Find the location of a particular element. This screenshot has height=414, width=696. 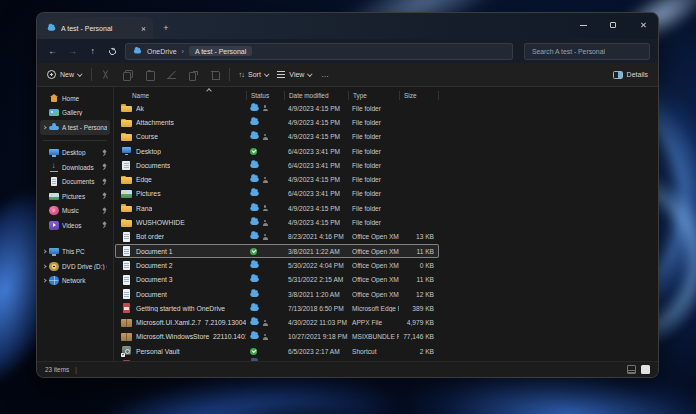

file-row: Document 13/8/2021 1:22 AMOffice Open XM… is located at coordinates (277, 251).